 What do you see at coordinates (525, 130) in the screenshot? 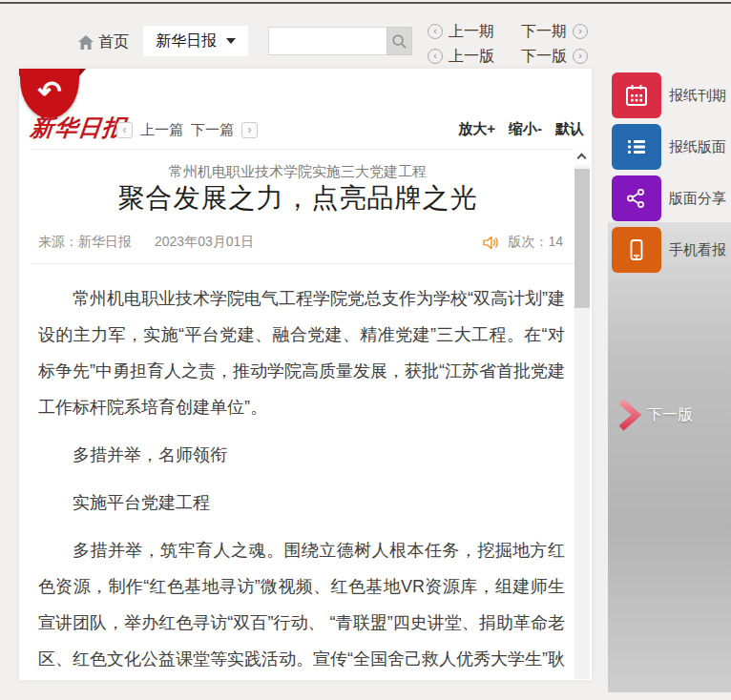
I see `zoom-out-button: 缩小-` at bounding box center [525, 130].